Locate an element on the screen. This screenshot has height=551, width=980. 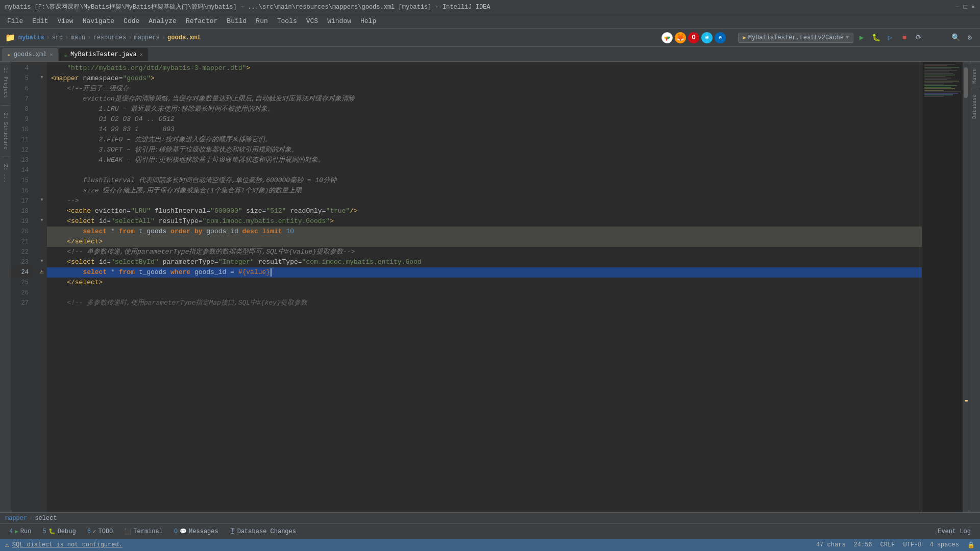
opera-icon: O is located at coordinates (694, 38).